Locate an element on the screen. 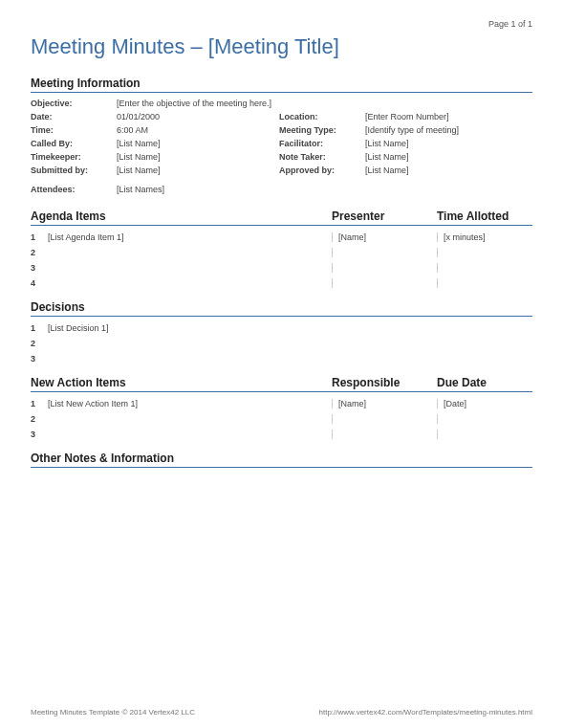 The height and width of the screenshot is (728, 563). heading-text: Meeting Information is located at coordinates (281, 83).